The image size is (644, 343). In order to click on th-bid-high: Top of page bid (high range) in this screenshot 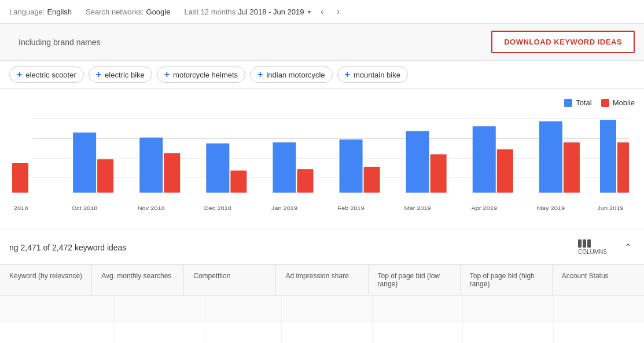, I will do `click(507, 280)`.